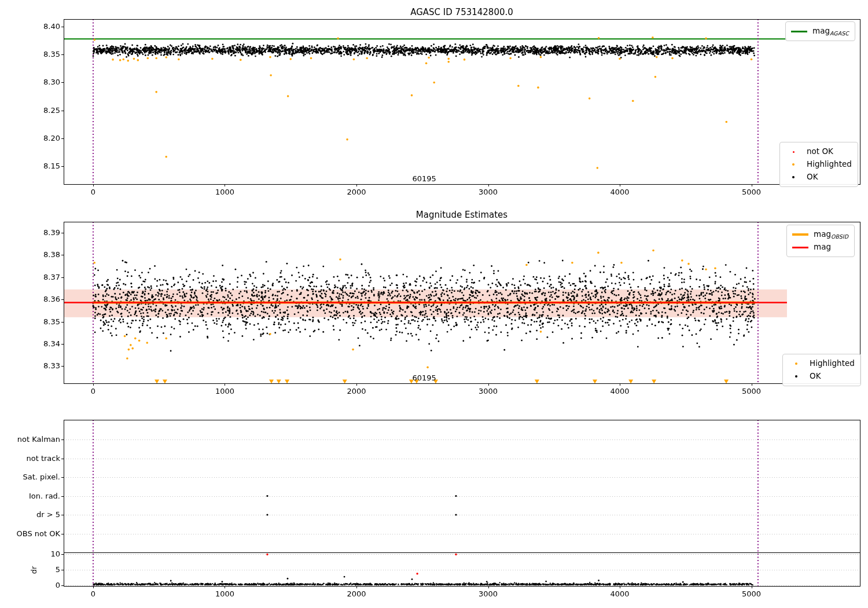  Describe the element at coordinates (822, 364) in the screenshot. I see `legend-item-highlighted-2: Highlighted` at that location.